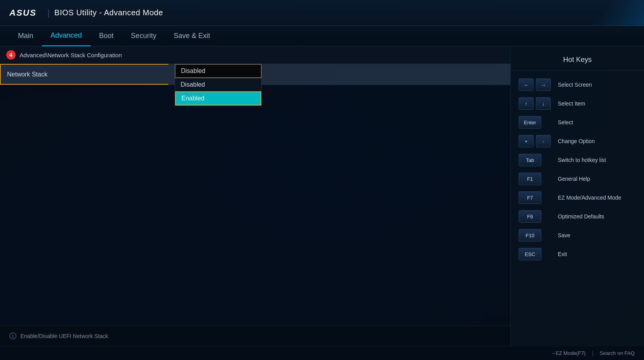  Describe the element at coordinates (577, 179) in the screenshot. I see `hotkey-f1: F1 General Help` at that location.